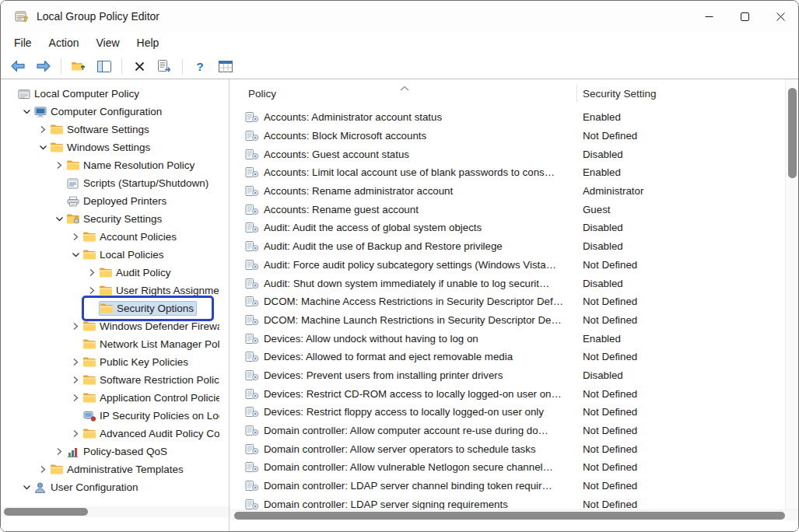  What do you see at coordinates (23, 43) in the screenshot?
I see `menu-file: File` at bounding box center [23, 43].